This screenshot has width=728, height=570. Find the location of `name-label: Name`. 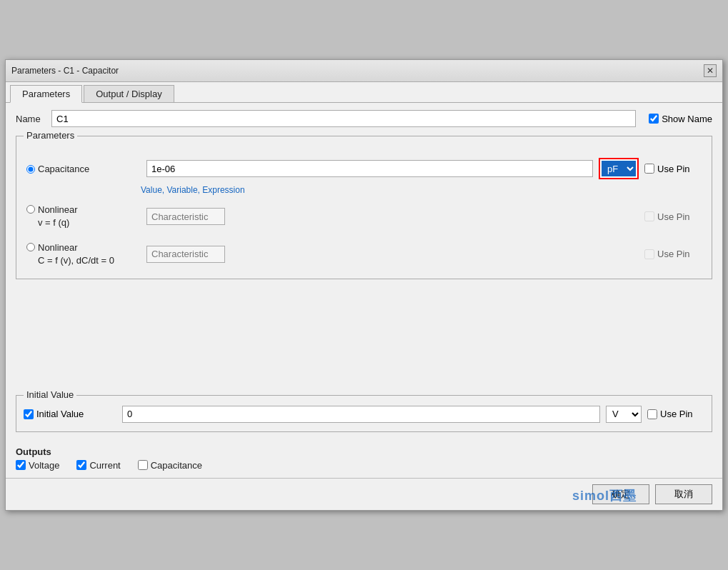

name-label: Name is located at coordinates (30, 119).